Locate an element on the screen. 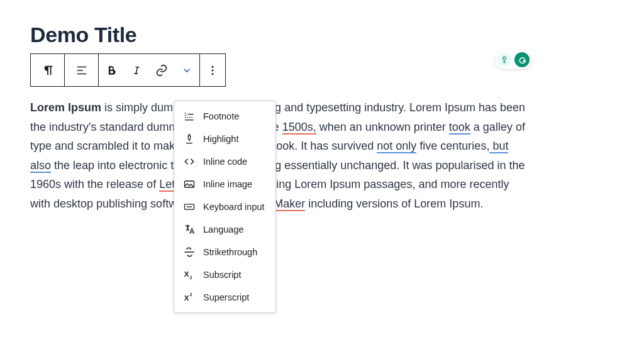 The image size is (644, 364). bold-button is located at coordinates (111, 70).